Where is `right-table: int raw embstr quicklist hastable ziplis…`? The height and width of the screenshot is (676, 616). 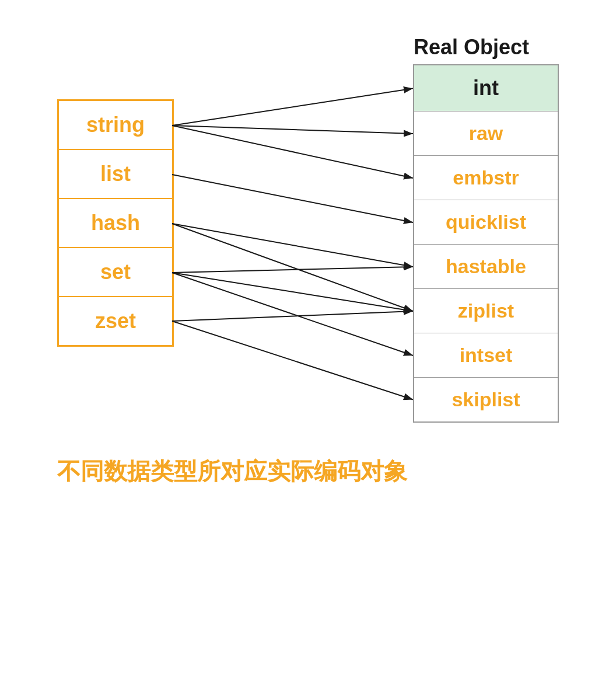 right-table: int raw embstr quicklist hastable ziplis… is located at coordinates (486, 243).